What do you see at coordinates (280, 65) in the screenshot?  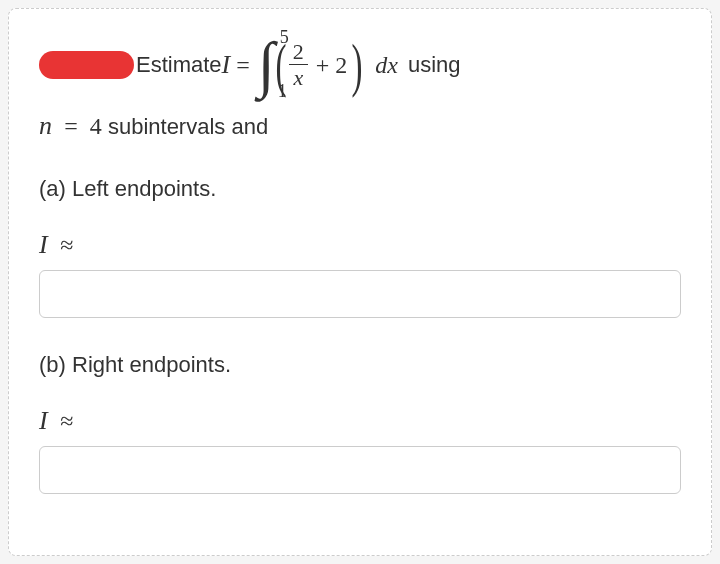 I see `left-paren: (` at bounding box center [280, 65].